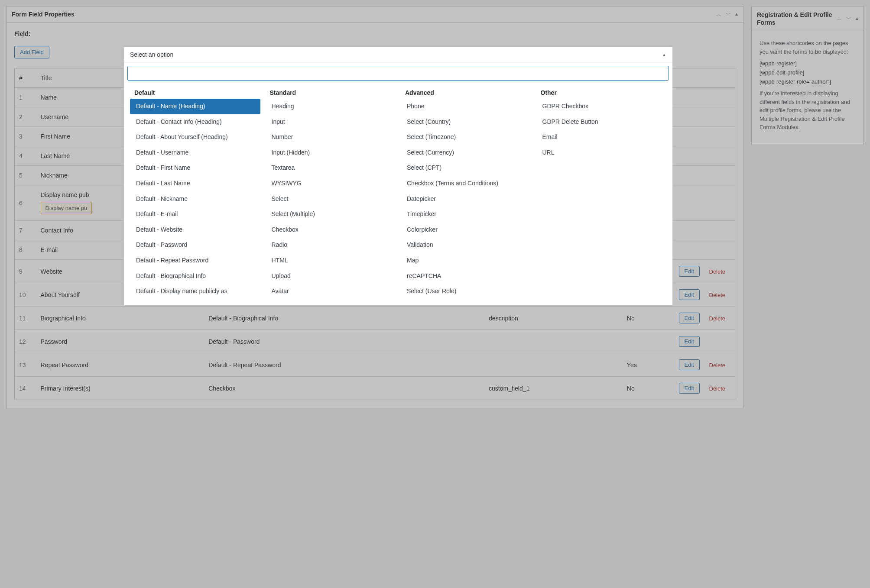 The image size is (870, 588). Describe the element at coordinates (195, 184) in the screenshot. I see `dropdown-option: Default - Last Name` at that location.